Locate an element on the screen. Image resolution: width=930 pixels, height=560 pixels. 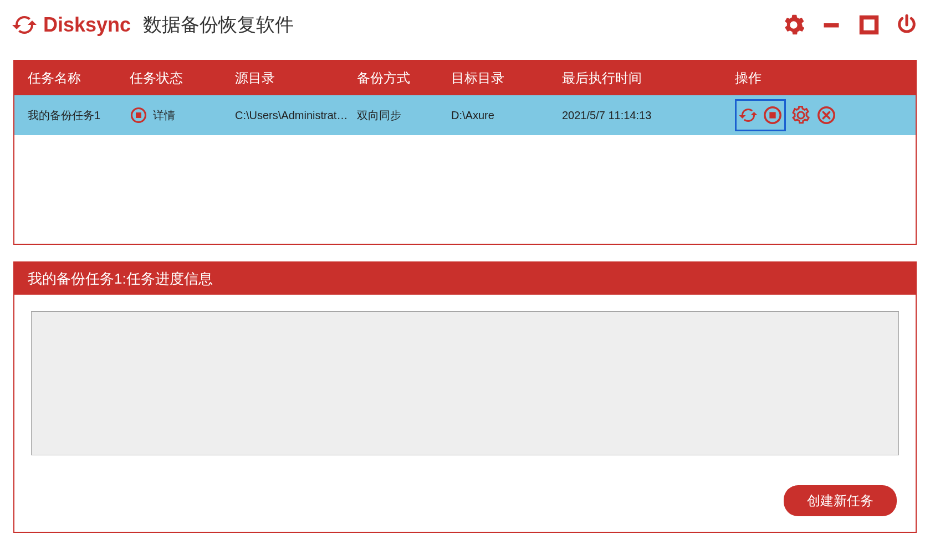
settings-button is located at coordinates (794, 25).